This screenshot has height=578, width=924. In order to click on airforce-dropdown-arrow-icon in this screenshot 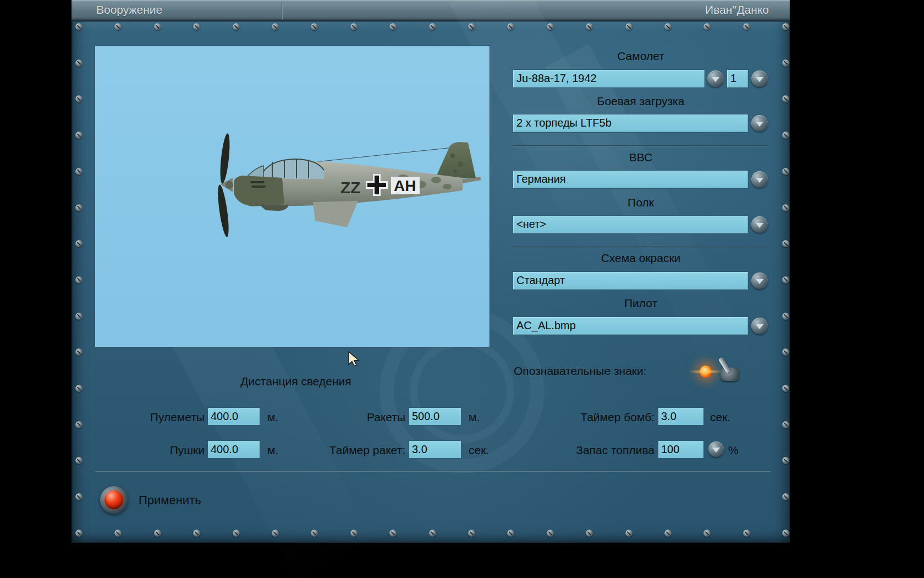, I will do `click(760, 179)`.